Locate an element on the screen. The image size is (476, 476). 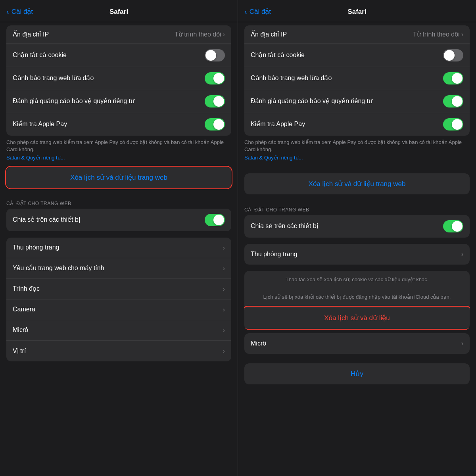
right-apple-pay-toggle is located at coordinates (453, 125).